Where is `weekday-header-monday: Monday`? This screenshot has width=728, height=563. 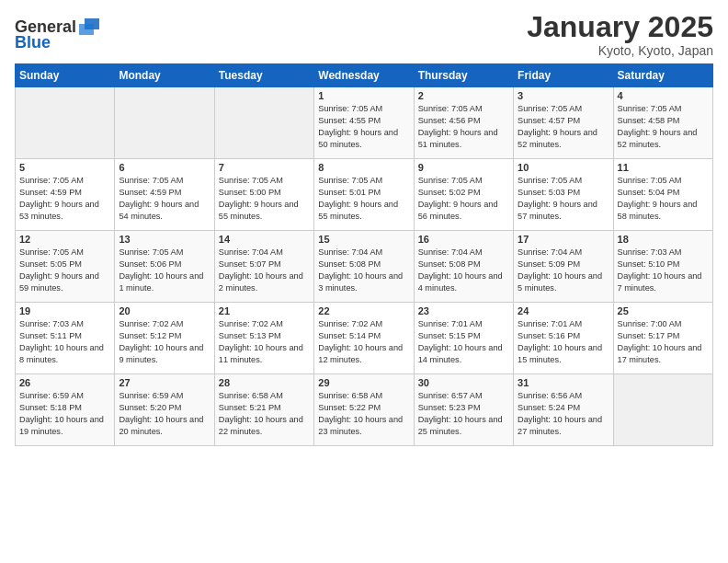 weekday-header-monday: Monday is located at coordinates (165, 75).